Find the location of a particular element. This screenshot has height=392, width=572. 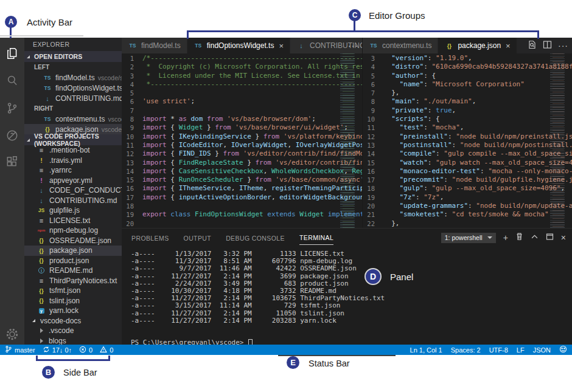

open-preview-icon is located at coordinates (532, 46).